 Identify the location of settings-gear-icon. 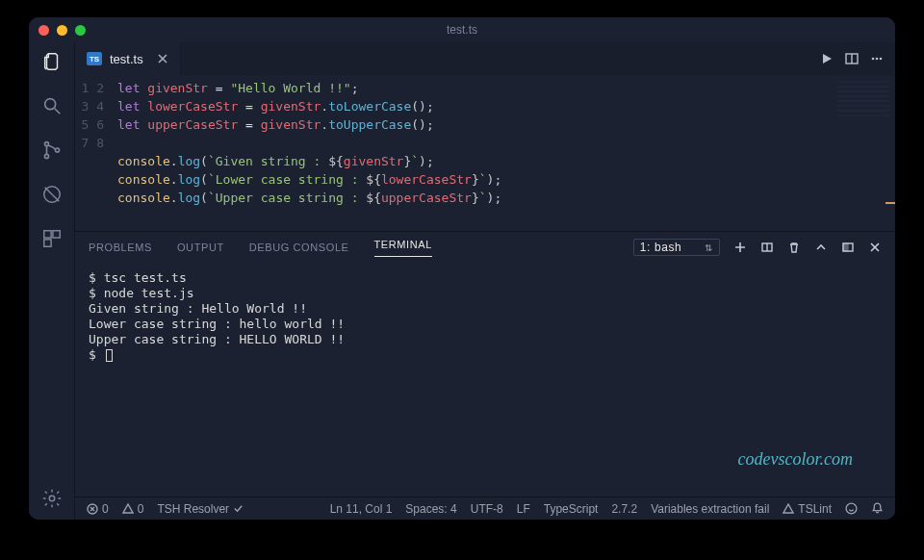
(52, 498).